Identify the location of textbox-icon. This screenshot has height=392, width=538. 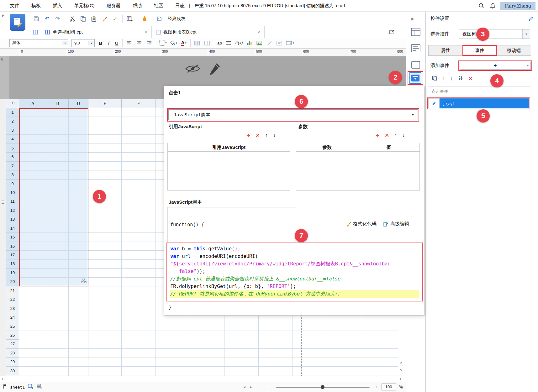
(279, 43).